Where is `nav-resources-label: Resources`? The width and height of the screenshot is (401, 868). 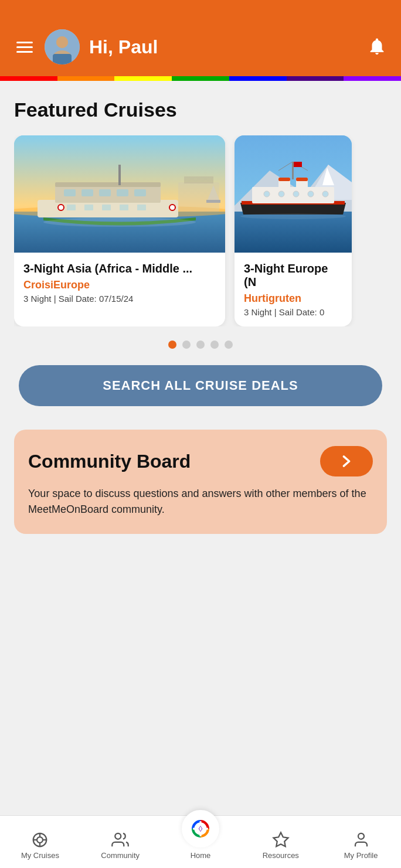
nav-resources-label: Resources is located at coordinates (281, 856).